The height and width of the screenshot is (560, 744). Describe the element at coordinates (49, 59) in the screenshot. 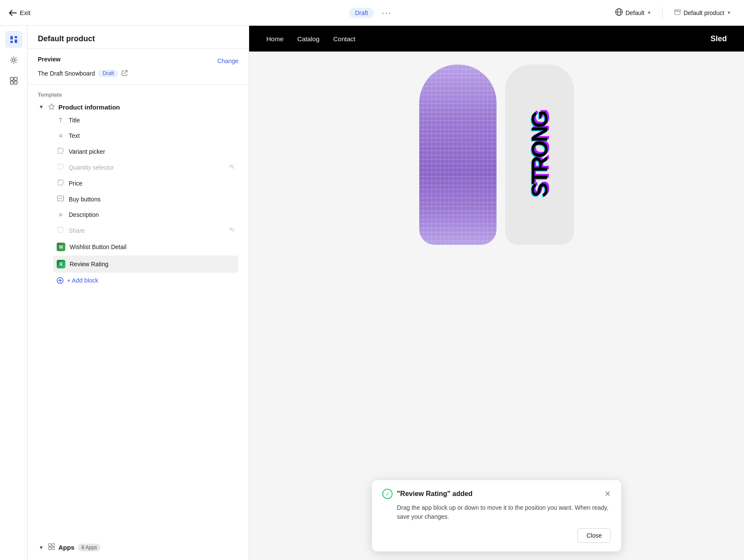

I see `preview-label: Preview` at that location.